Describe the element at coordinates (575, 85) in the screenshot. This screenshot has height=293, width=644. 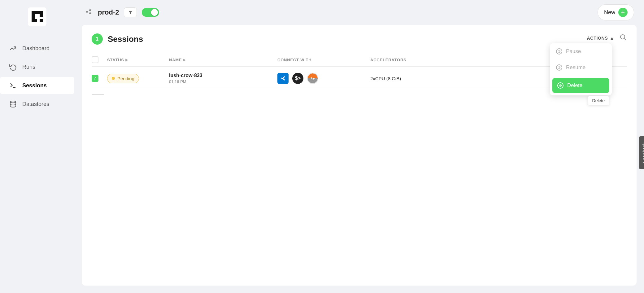
I see `delete-label: Delete` at that location.